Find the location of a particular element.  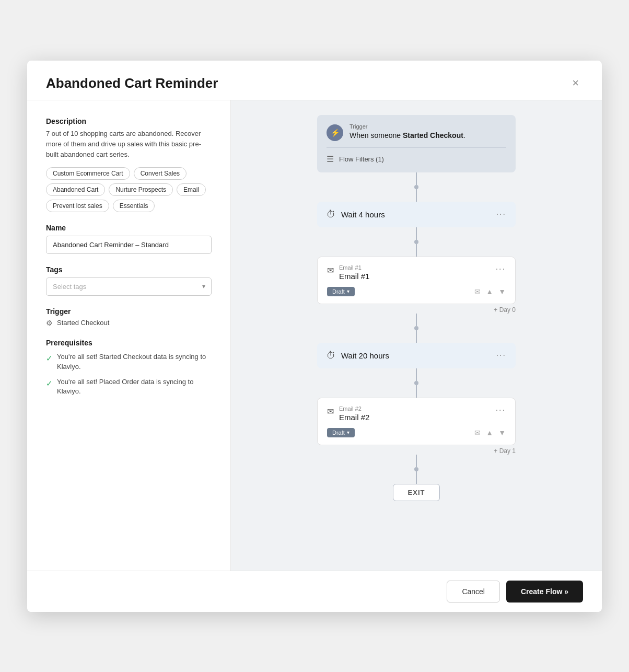

prereq-item: ✓ You're all set! Started Checkout data … is located at coordinates (129, 362).